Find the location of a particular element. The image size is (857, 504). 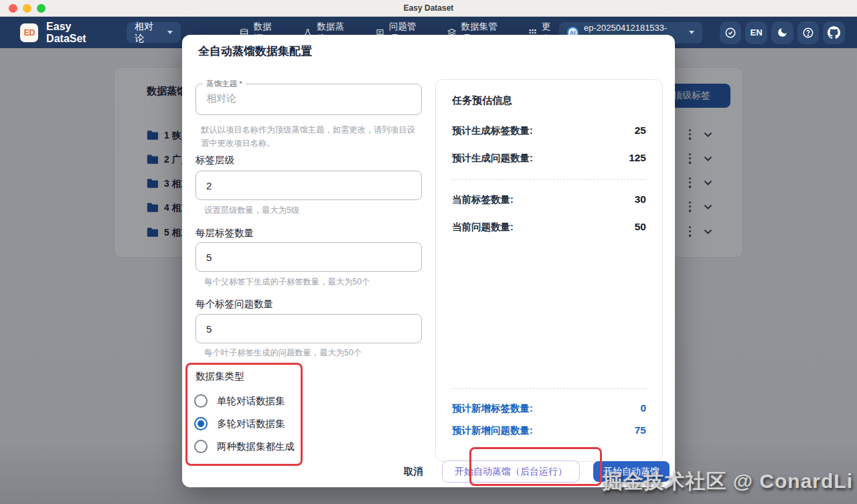

radio-option-label: 多轮对话数据集 is located at coordinates (251, 424).